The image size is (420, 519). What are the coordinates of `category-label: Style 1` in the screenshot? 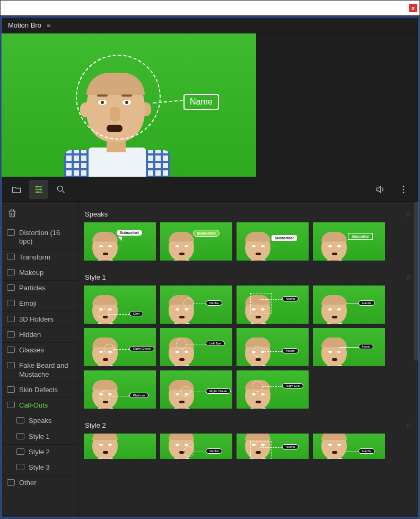 It's located at (39, 437).